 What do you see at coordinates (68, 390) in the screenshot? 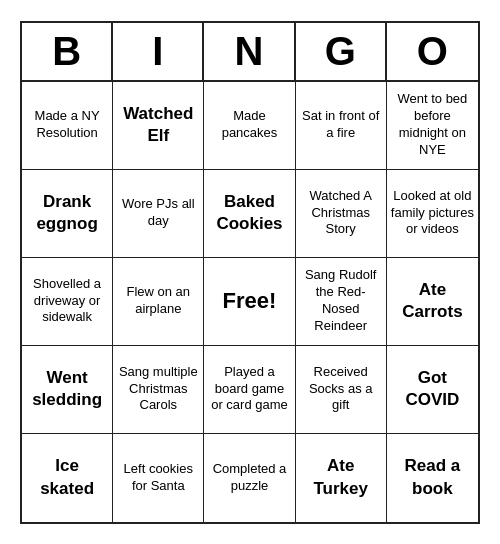
I see `bingo-cell-15: Went sledding` at bounding box center [68, 390].